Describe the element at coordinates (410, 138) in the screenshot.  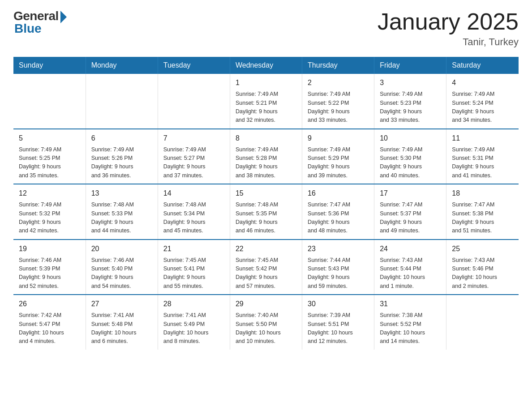
I see `day-number: 10` at that location.